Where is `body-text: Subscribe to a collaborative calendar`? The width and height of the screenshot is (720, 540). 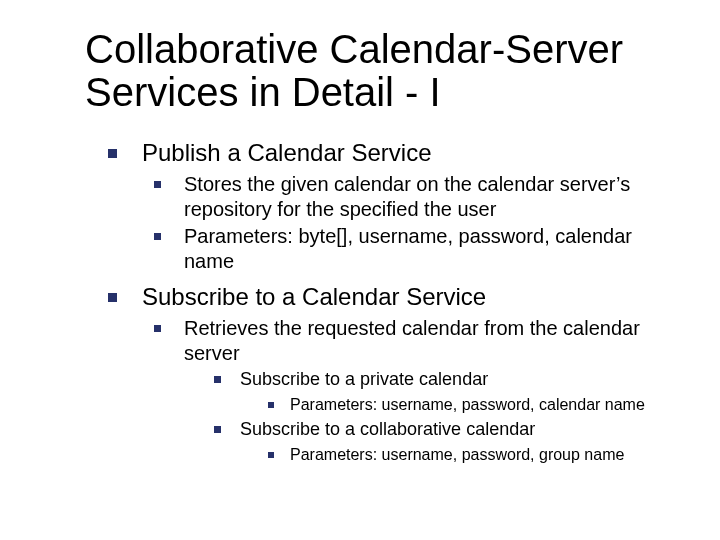
body-text: Subscribe to a collaborative calendar is located at coordinates (388, 429).